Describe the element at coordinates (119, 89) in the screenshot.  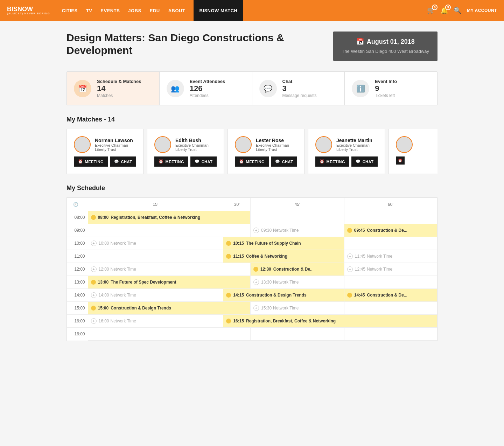
I see `stat-schedule-value: 14` at that location.